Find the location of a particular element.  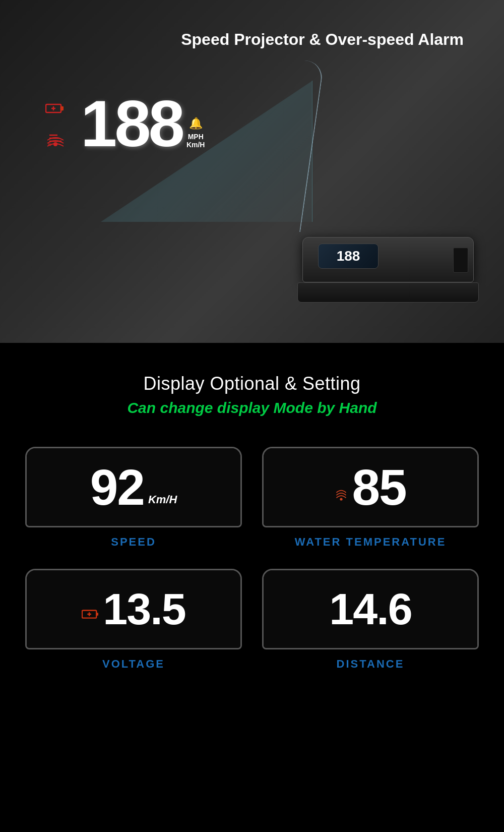

distance-display-label: DISTANCE is located at coordinates (371, 664).